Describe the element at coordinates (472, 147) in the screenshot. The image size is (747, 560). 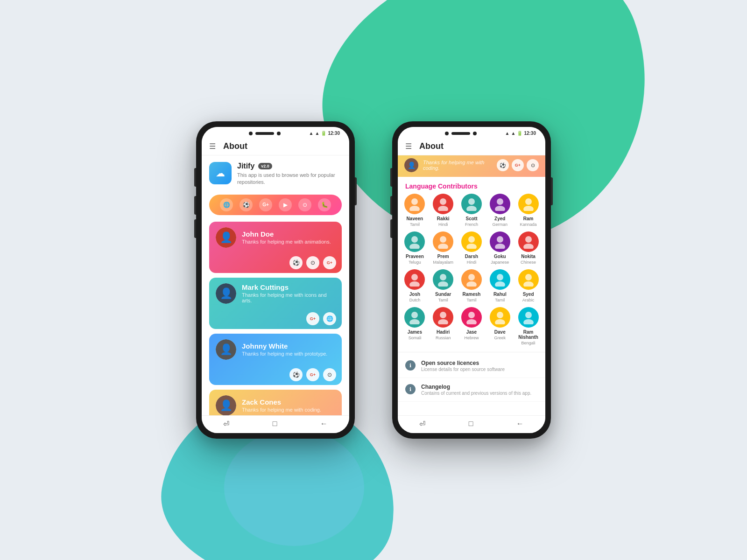
I see `app-bar-right: ☰ About` at that location.